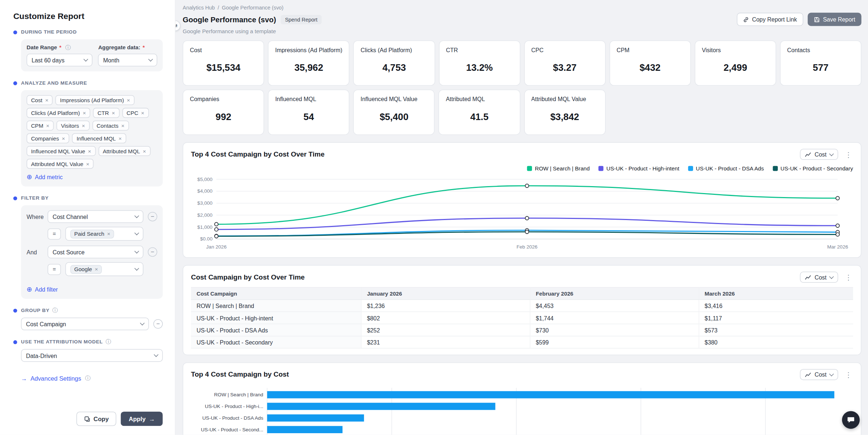 The image size is (868, 435). What do you see at coordinates (726, 169) in the screenshot?
I see `legend-item: US-UK - Product - DSA Ads` at bounding box center [726, 169].